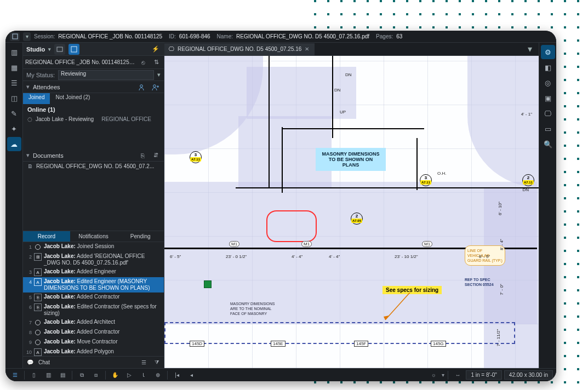  I want to click on pagesize-readout: 42.00 x 30.00 in, so click(528, 375).